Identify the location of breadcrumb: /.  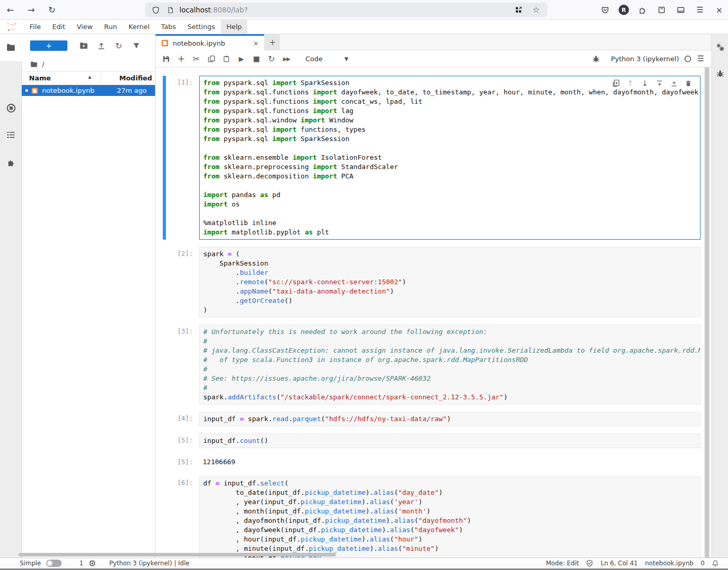
(88, 64).